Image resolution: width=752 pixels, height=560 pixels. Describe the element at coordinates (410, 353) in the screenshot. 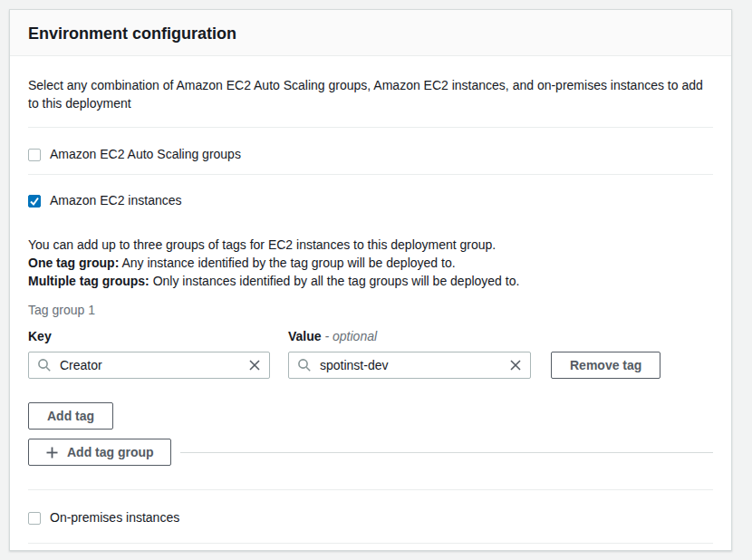

I see `value-field: Value - optional` at that location.